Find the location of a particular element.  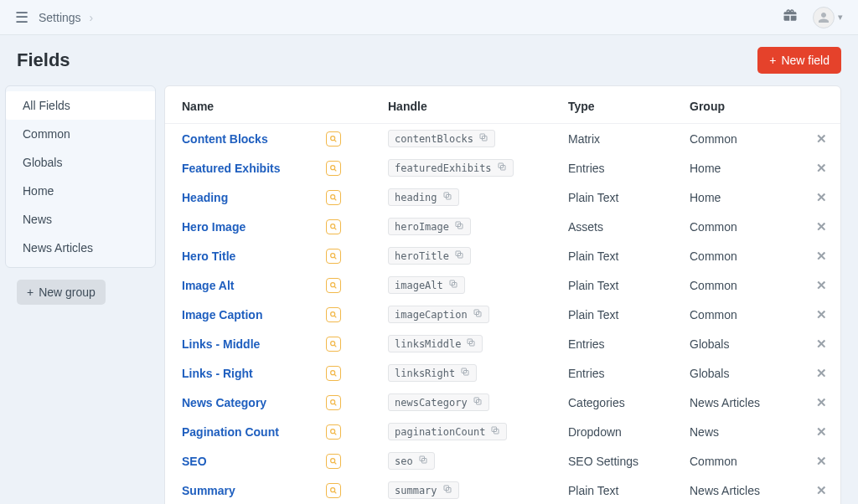

sidebar-item: Common is located at coordinates (80, 134).